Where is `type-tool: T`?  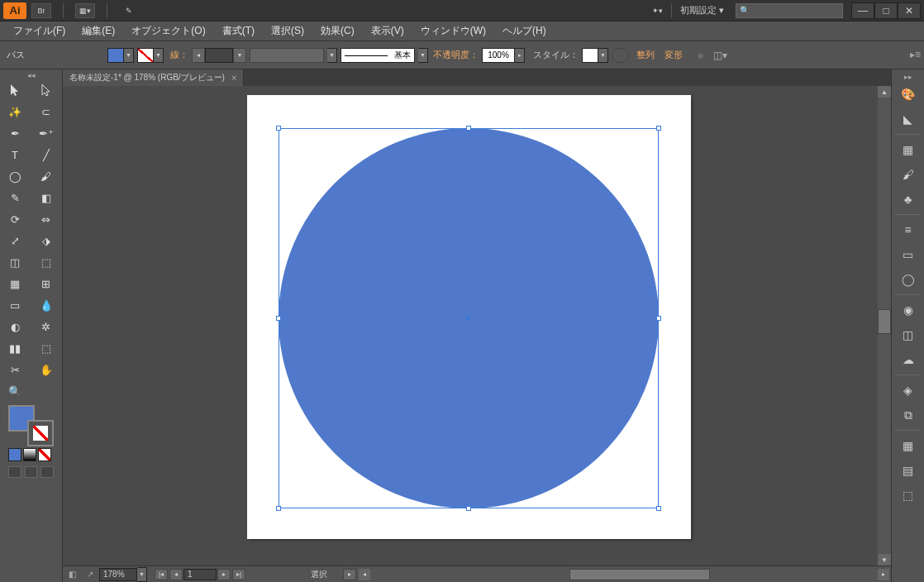
type-tool: T is located at coordinates (15, 155).